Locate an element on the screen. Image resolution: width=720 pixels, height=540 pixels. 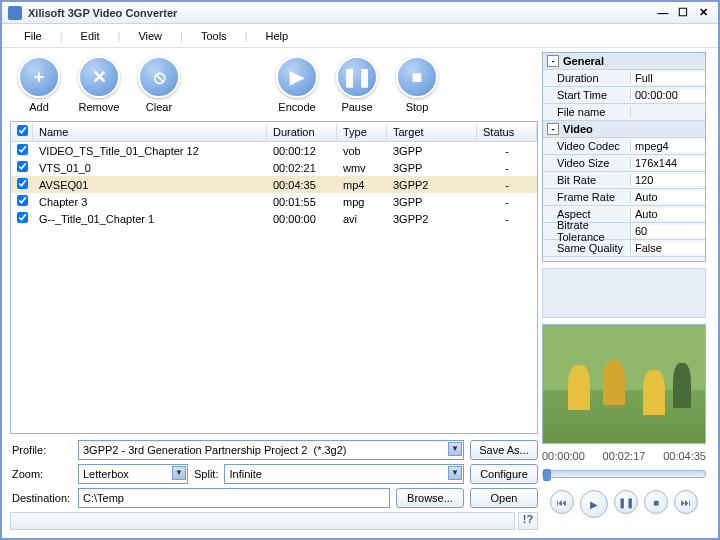
col-name: Name is located at coordinates (150, 132).